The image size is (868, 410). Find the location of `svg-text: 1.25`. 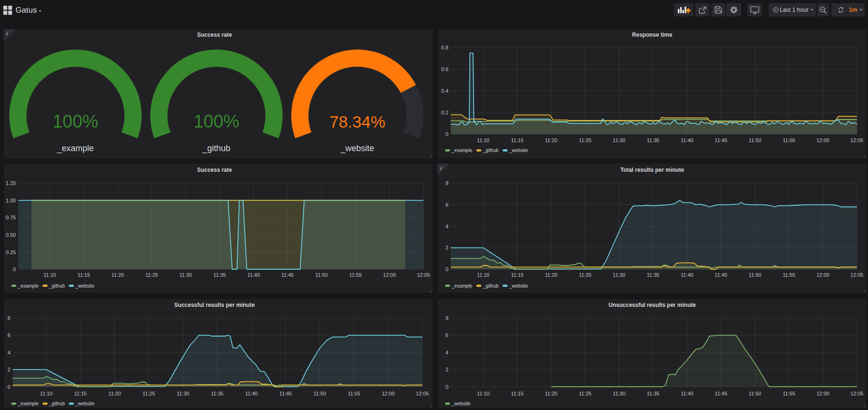

svg-text: 1.25 is located at coordinates (10, 183).